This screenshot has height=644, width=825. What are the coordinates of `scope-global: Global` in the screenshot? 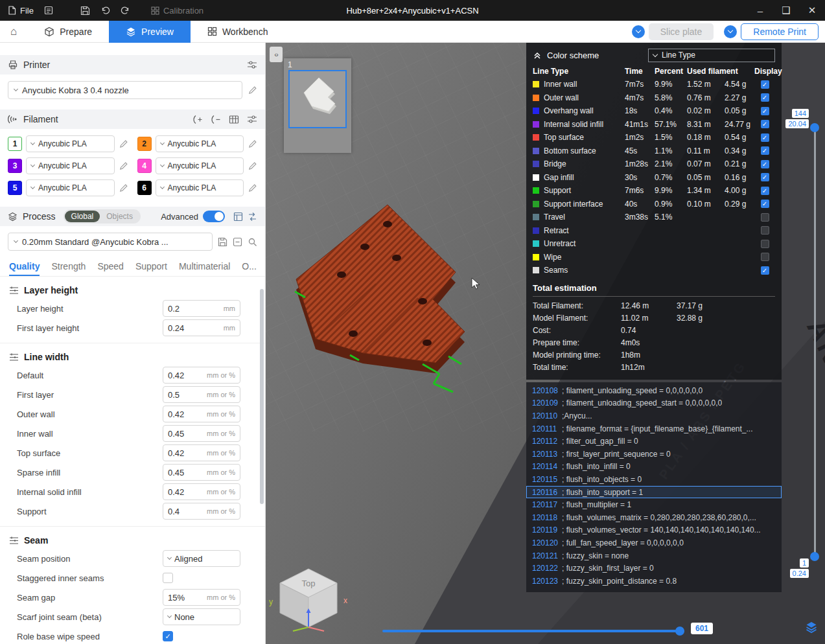 It's located at (83, 216).